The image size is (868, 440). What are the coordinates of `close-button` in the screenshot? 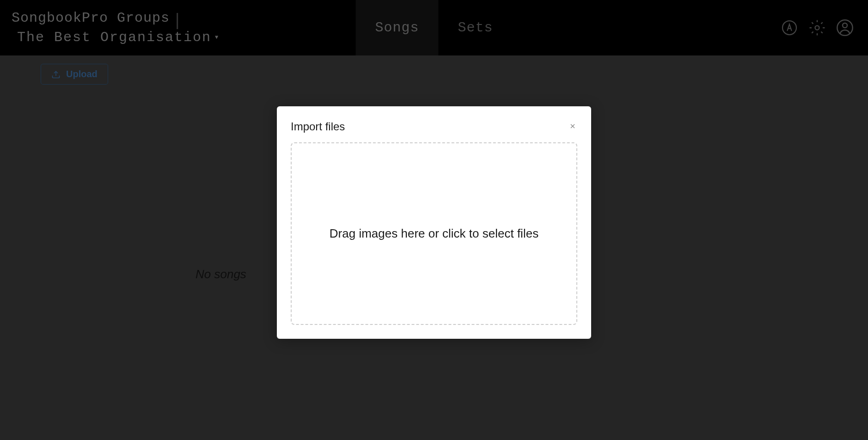 It's located at (573, 127).